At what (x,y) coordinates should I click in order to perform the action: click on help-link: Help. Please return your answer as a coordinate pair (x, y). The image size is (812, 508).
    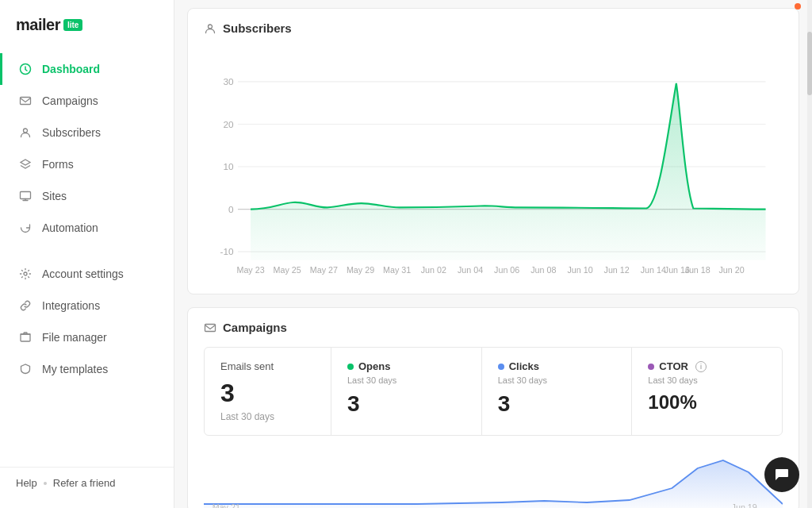
    Looking at the image, I should click on (27, 483).